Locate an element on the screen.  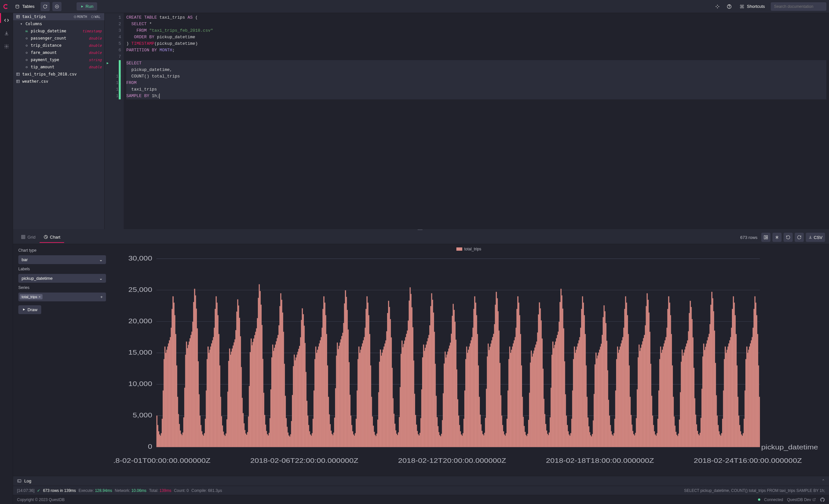
freeze-button is located at coordinates (777, 237).